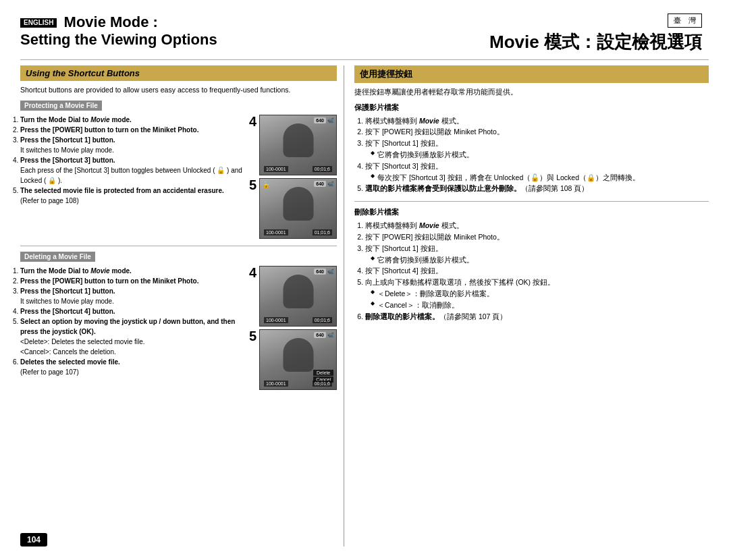 The image size is (729, 560). What do you see at coordinates (684, 20) in the screenshot?
I see `taiwan-badge: 臺 灣` at bounding box center [684, 20].